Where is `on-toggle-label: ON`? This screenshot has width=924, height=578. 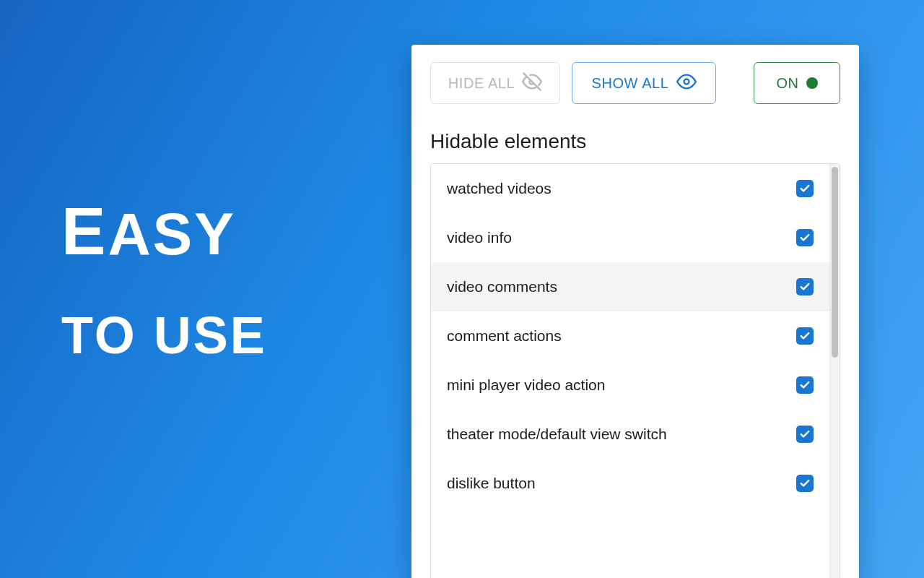
on-toggle-label: ON is located at coordinates (787, 84).